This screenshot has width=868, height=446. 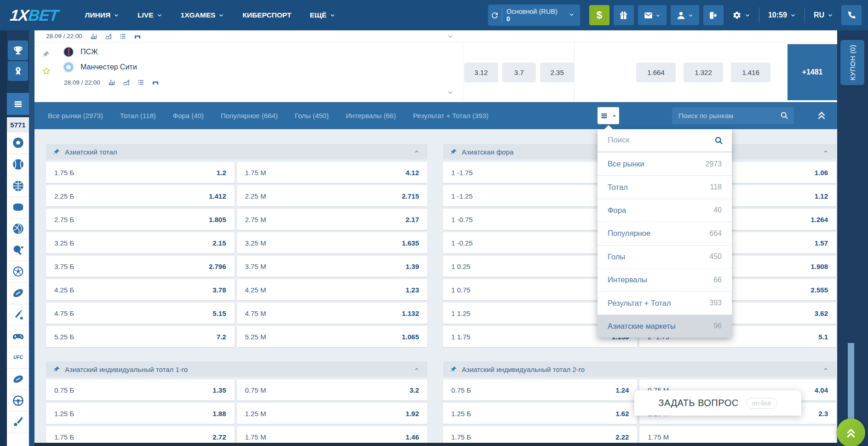 I want to click on bonus-button, so click(x=624, y=15).